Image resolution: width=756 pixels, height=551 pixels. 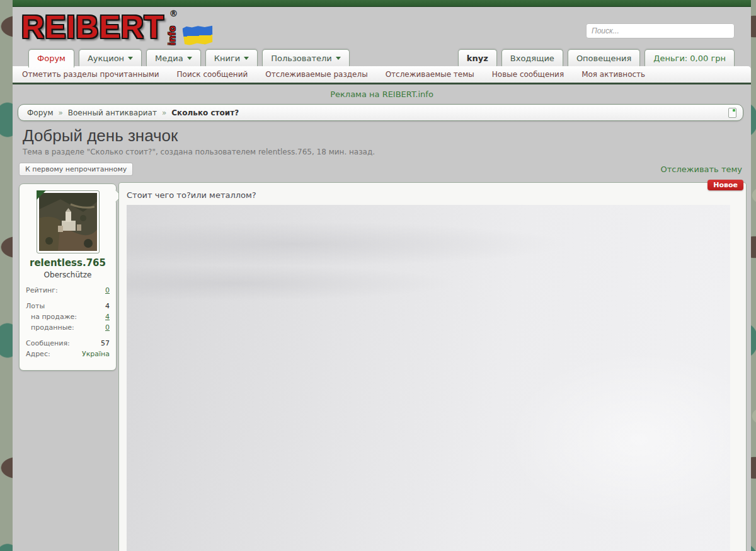 What do you see at coordinates (213, 74) in the screenshot?
I see `subnav-search-posts: Поиск сообщений` at bounding box center [213, 74].